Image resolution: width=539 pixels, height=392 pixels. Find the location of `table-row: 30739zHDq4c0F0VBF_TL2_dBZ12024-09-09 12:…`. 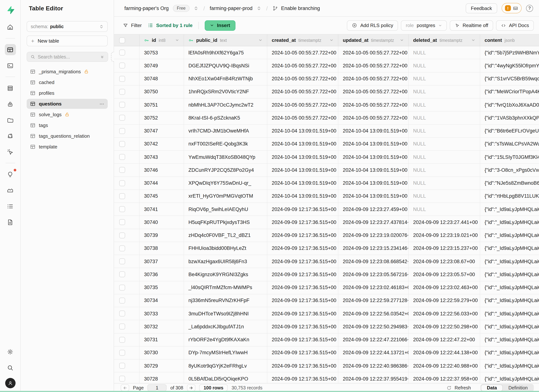

table-row: 30739zHDq4c0F0VBF_TL2_dBZ12024-09-09 12:… is located at coordinates (327, 236).